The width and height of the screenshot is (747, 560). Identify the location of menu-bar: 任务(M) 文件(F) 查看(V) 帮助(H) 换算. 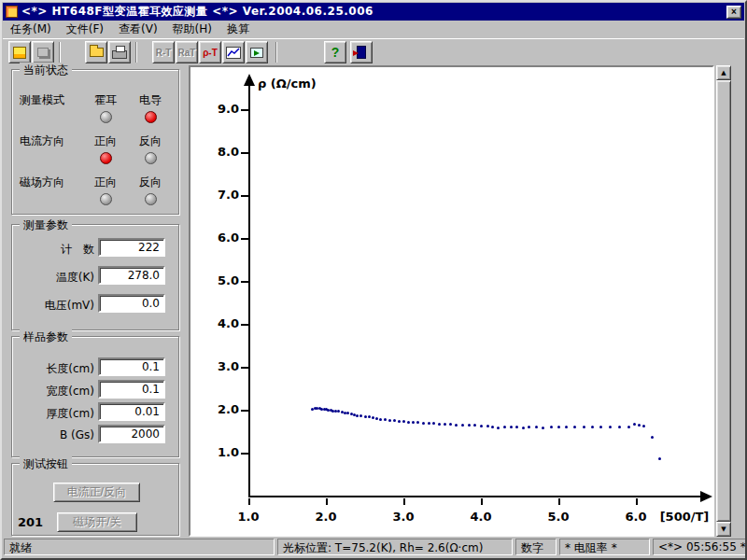
(374, 30).